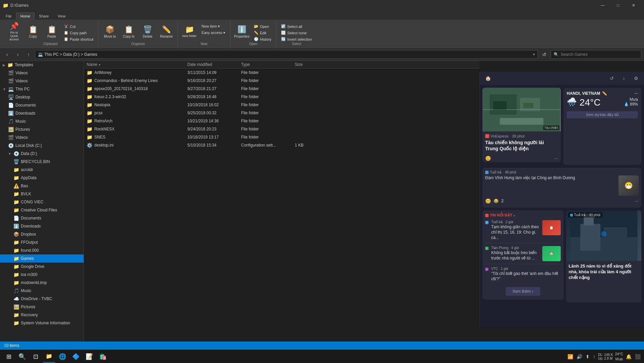 The width and height of the screenshot is (644, 363). Describe the element at coordinates (523, 291) in the screenshot. I see `see-more-button: Xem thêm ›` at that location.